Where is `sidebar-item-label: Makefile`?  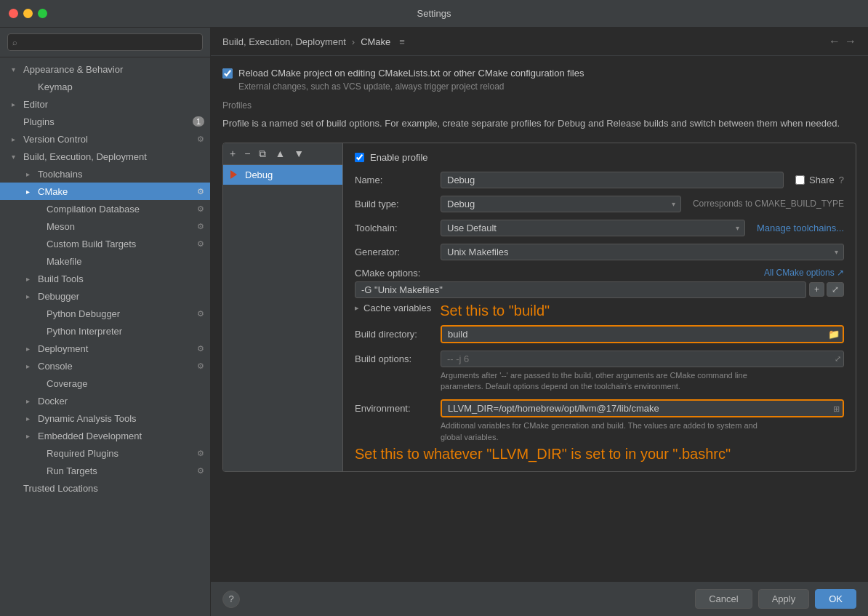 sidebar-item-label: Makefile is located at coordinates (125, 262).